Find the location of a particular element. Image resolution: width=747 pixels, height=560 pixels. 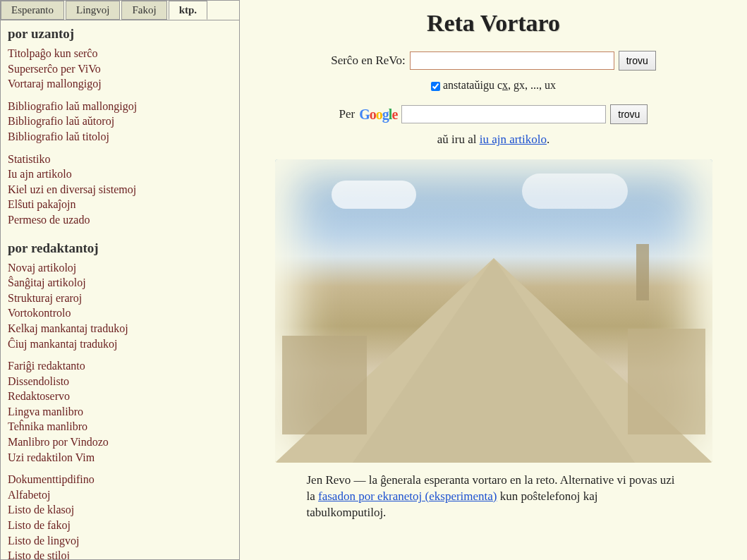

link-group-4: Novaj artikolojŜanĝitaj artikolojStruktu… is located at coordinates (120, 310).